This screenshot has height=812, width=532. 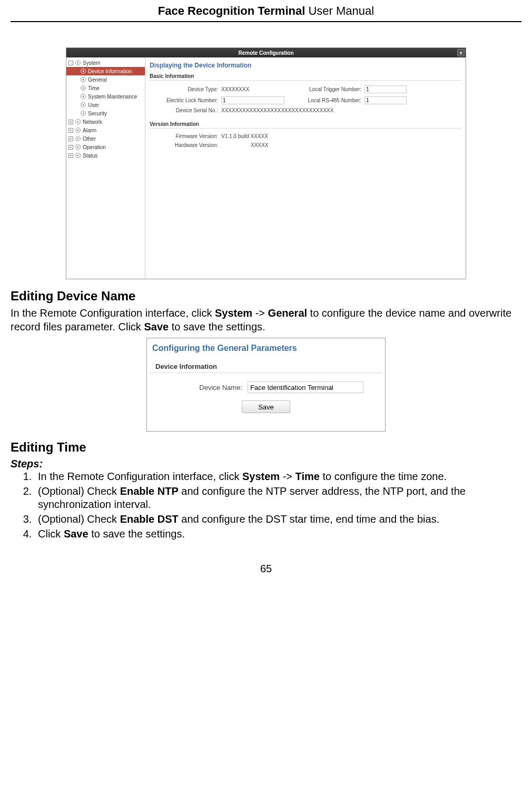 What do you see at coordinates (184, 111) in the screenshot?
I see `serial-label: Device Serial No.:` at bounding box center [184, 111].